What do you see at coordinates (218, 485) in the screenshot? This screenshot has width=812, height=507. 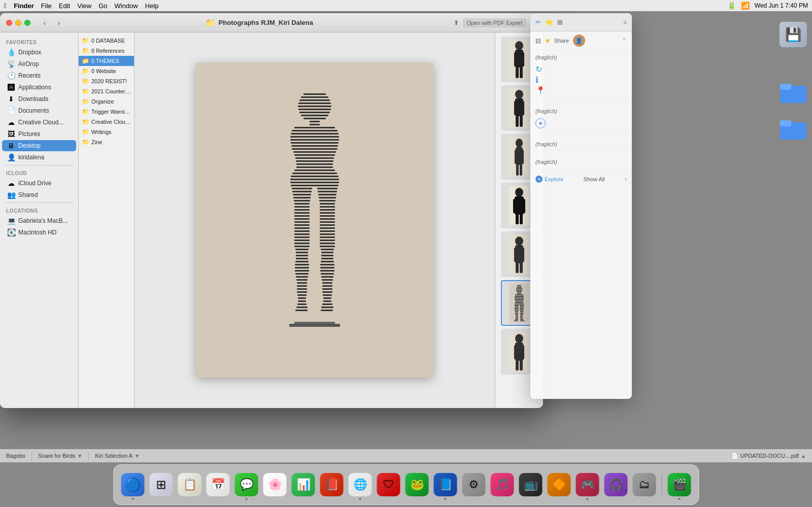 I see `dock-item-calendar: 📅` at bounding box center [218, 485].